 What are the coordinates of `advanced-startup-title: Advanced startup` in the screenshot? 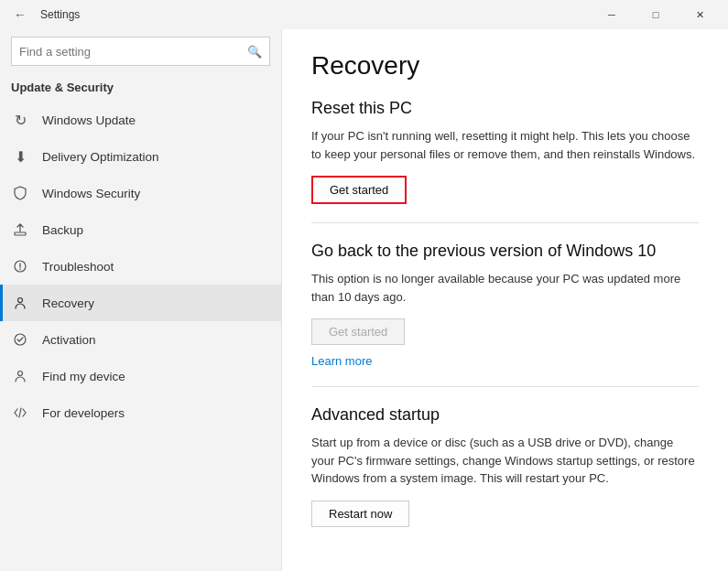 It's located at (505, 415).